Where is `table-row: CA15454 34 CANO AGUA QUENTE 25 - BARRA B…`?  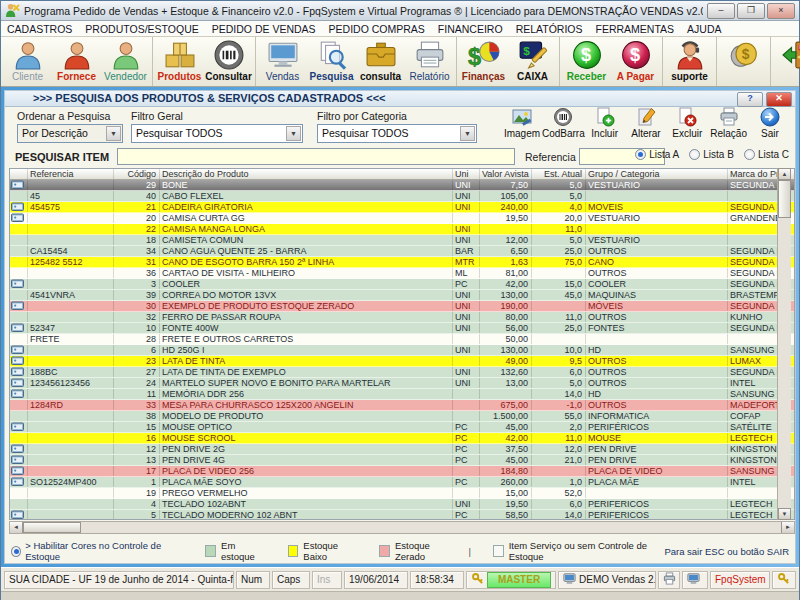
table-row: CA15454 34 CANO AGUA QUENTE 25 - BARRA B… is located at coordinates (402, 252).